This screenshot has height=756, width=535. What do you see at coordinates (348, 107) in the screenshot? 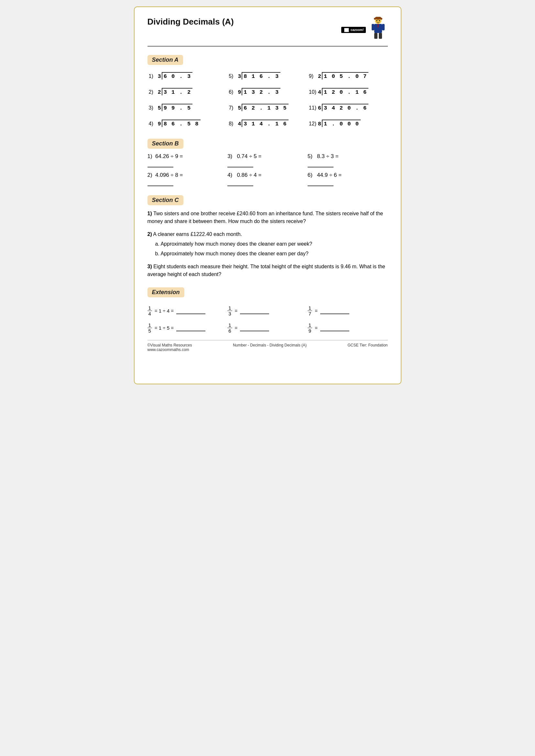
I see `division-problem-11: 11) 6 3 4 2 0 . 6` at bounding box center [348, 107].